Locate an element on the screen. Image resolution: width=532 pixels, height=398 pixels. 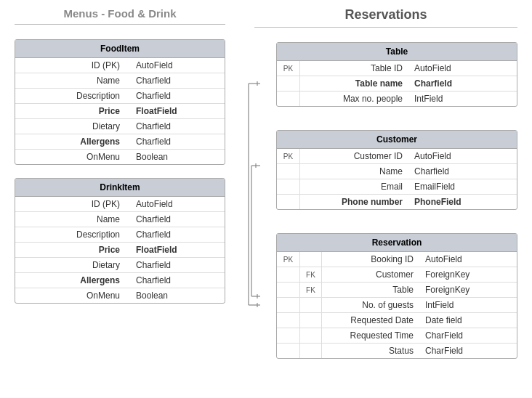
field-name: Email is located at coordinates (355, 187).